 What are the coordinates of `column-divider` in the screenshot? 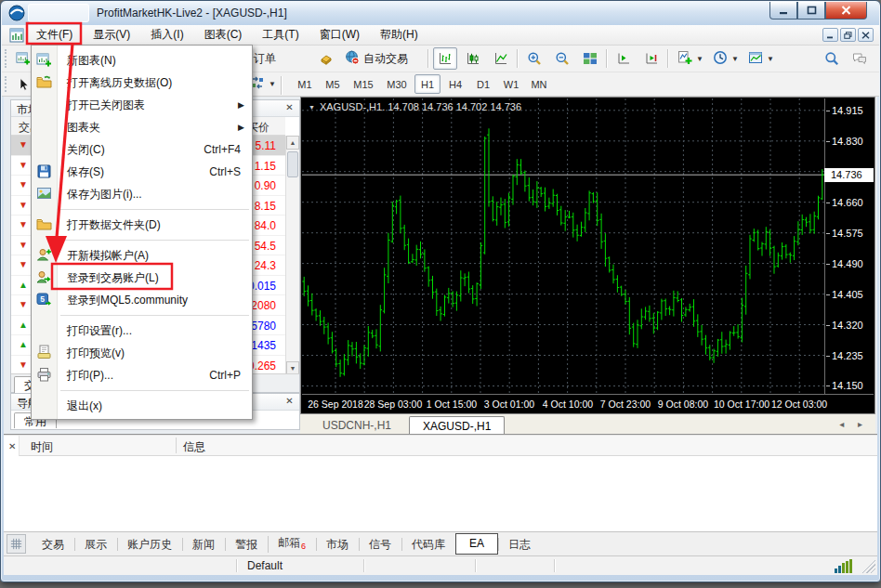 It's located at (177, 446).